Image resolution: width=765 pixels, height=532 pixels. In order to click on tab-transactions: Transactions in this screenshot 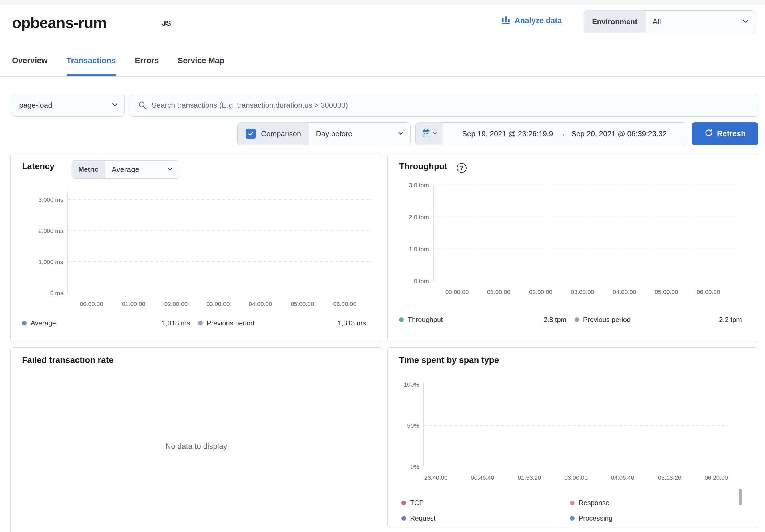, I will do `click(91, 66)`.